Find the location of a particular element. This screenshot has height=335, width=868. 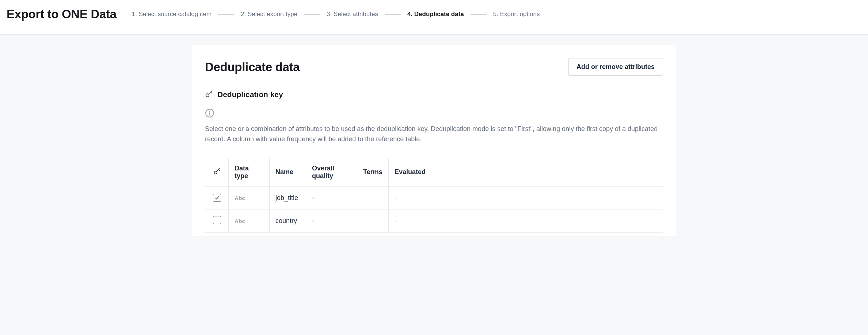

table-row: Abc country - - is located at coordinates (434, 221).